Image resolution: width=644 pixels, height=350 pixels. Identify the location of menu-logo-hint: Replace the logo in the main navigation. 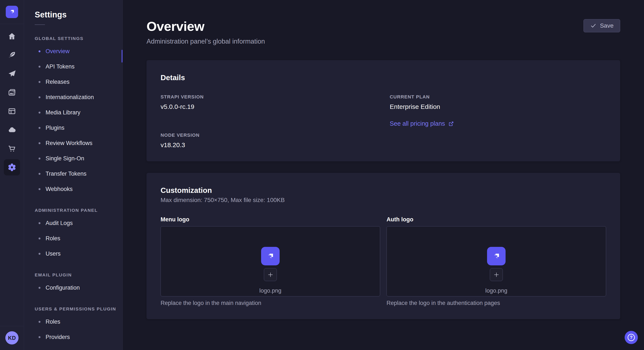
(270, 303).